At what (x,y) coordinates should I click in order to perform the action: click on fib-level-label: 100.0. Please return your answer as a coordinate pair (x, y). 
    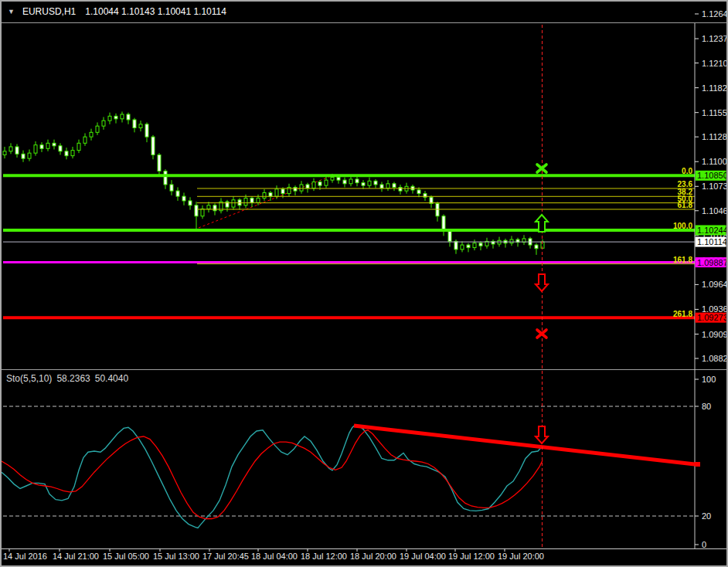
    Looking at the image, I should click on (683, 226).